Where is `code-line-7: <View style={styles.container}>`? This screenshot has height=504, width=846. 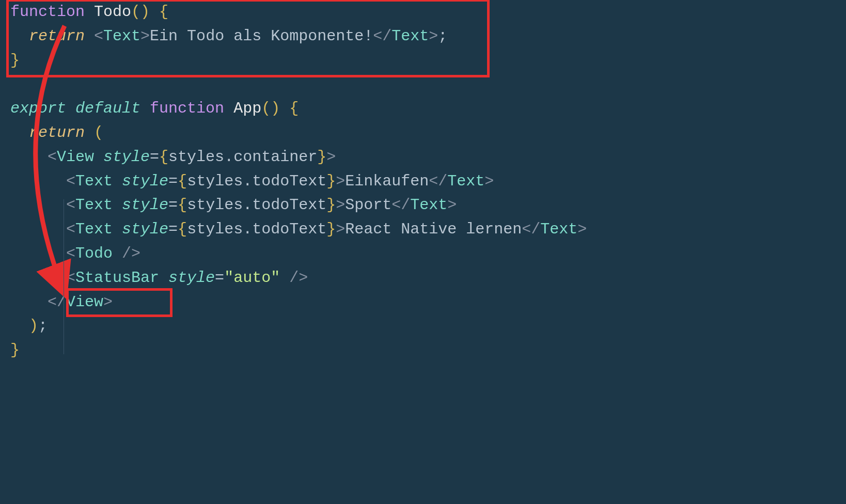
code-line-7: <View style={styles.container}> is located at coordinates (423, 157).